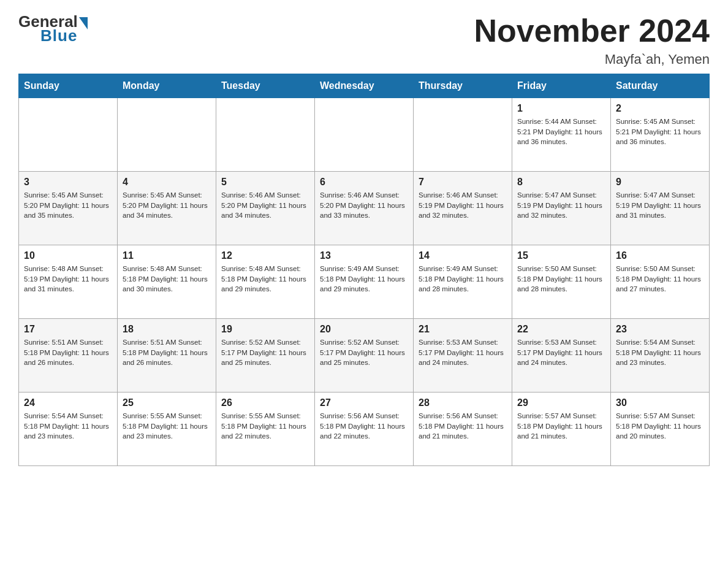 This screenshot has width=728, height=563. I want to click on logo: General Blue, so click(53, 29).